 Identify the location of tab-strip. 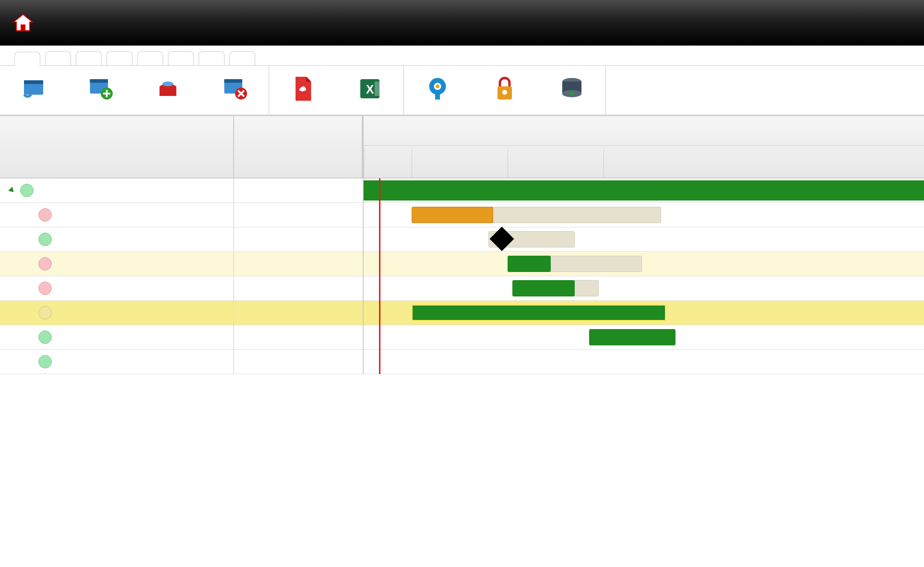
(462, 56).